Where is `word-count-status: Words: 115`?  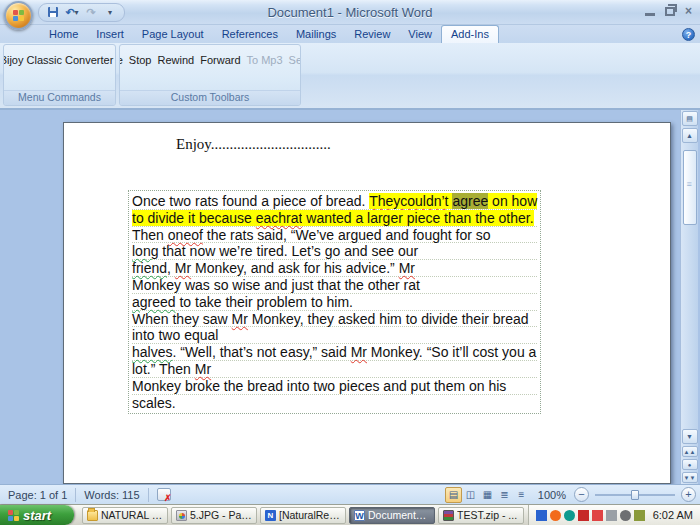 word-count-status: Words: 115 is located at coordinates (112, 495).